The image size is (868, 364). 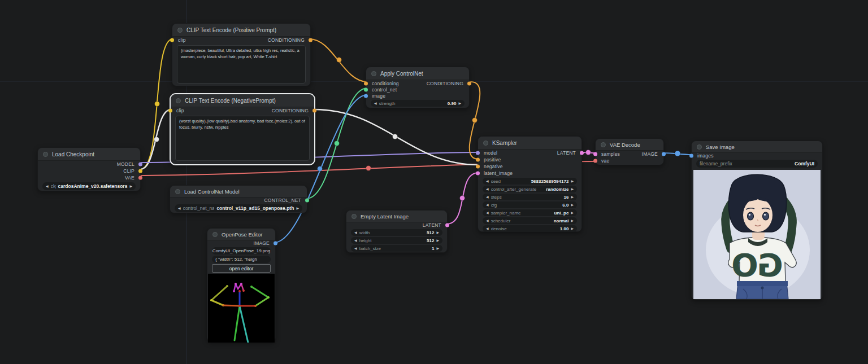 I want to click on node-save-image: Save Image images filename_prefix ComfyU…, so click(x=757, y=220).